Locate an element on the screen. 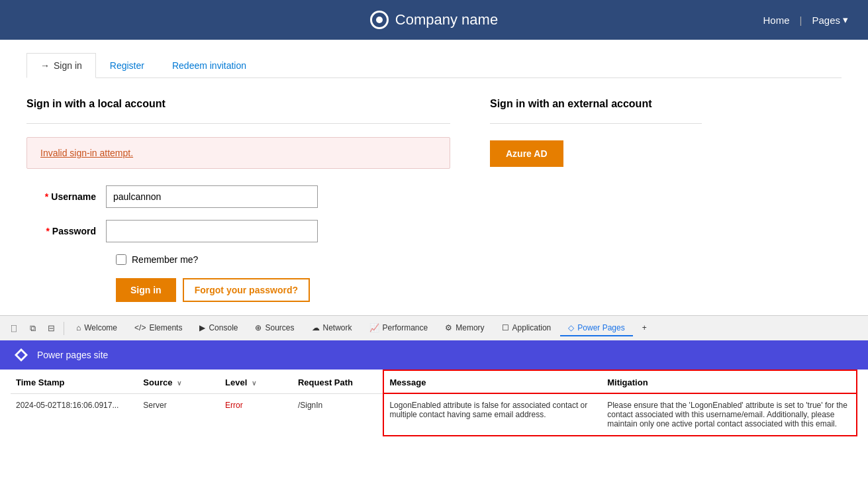 This screenshot has width=868, height=496. power-pages-logo is located at coordinates (21, 355).